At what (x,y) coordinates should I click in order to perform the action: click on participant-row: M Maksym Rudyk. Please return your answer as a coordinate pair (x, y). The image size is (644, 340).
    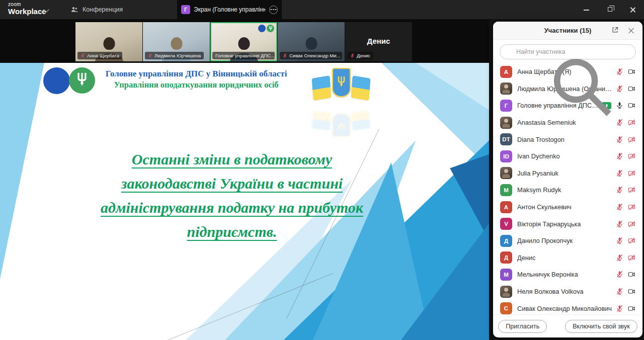
    Looking at the image, I should click on (568, 190).